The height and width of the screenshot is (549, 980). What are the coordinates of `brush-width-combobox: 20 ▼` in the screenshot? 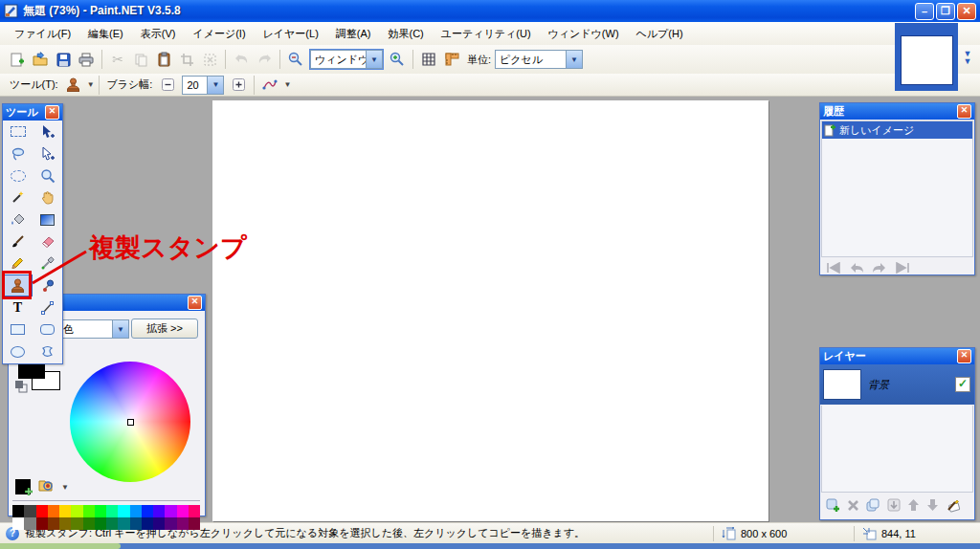 It's located at (203, 85).